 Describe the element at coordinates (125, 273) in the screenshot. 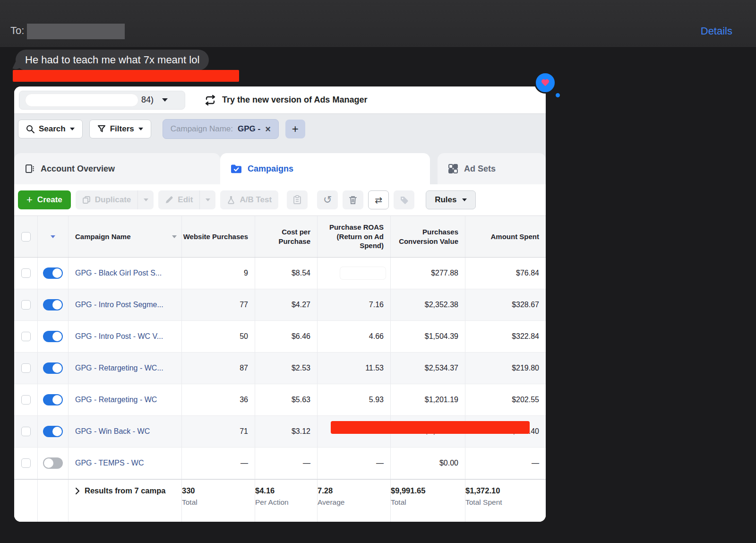

I see `row-name-cell: GPG - Black Girl Post S...` at that location.